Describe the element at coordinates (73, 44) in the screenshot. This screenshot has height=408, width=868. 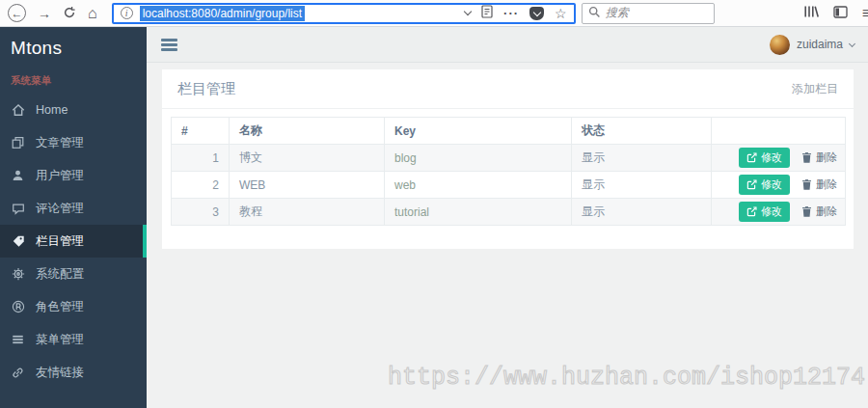
I see `brand-logo: Mtons` at that location.